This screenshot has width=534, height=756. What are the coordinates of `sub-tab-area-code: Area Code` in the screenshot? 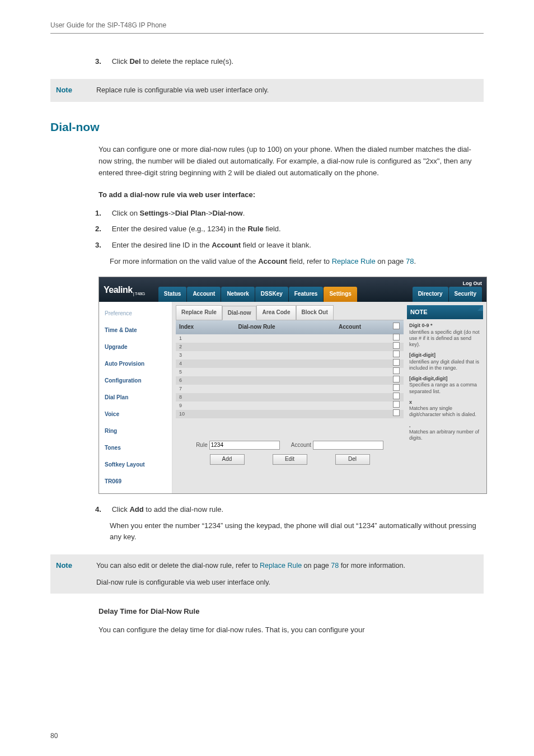 It's located at (276, 312).